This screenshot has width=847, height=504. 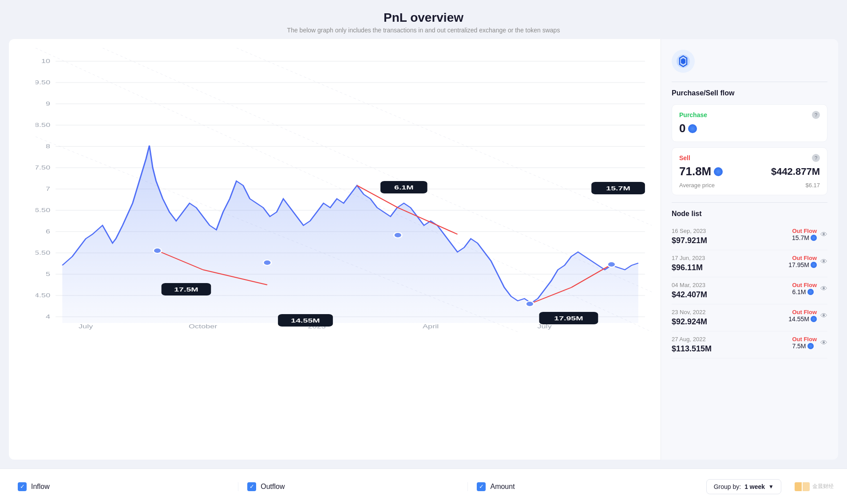 What do you see at coordinates (305, 320) in the screenshot?
I see `svg-text: 14.55M` at bounding box center [305, 320].